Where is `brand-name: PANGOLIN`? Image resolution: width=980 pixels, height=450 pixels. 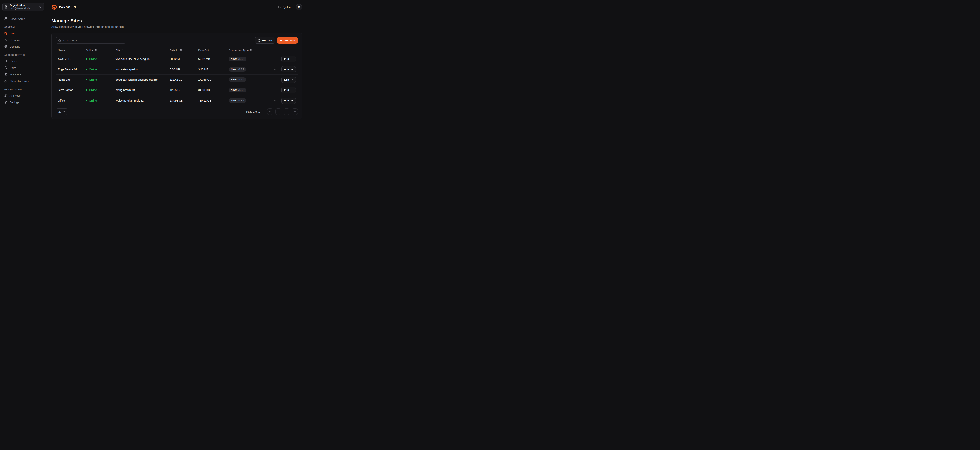
brand-name: PANGOLIN is located at coordinates (68, 7).